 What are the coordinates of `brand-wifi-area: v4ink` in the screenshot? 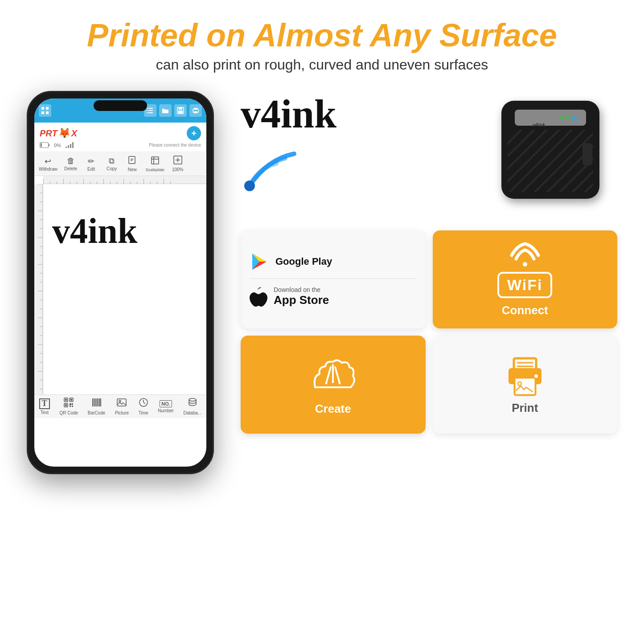 It's located at (289, 150).